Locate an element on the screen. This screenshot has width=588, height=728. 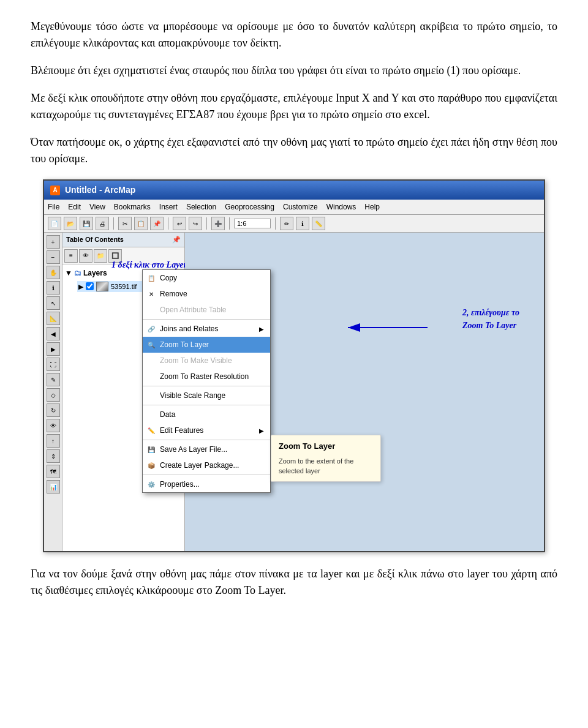
tool-zoom-out: − is located at coordinates (53, 257).